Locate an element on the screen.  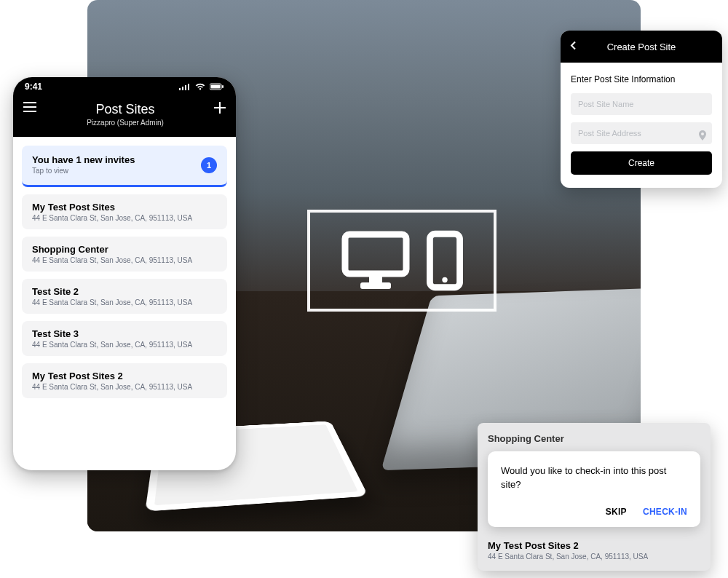
invites-title: You have 1 new invites is located at coordinates (124, 160).